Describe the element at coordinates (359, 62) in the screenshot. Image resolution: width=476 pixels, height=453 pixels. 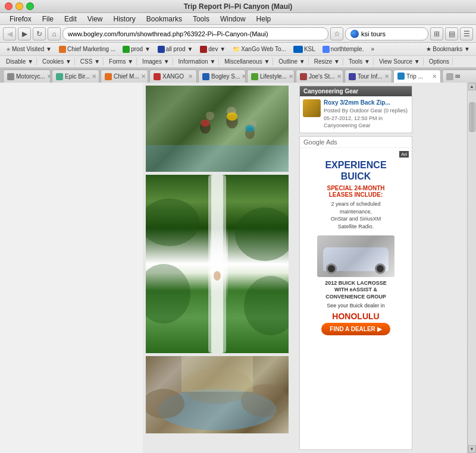
I see `ext-tools: Tools ▼` at that location.